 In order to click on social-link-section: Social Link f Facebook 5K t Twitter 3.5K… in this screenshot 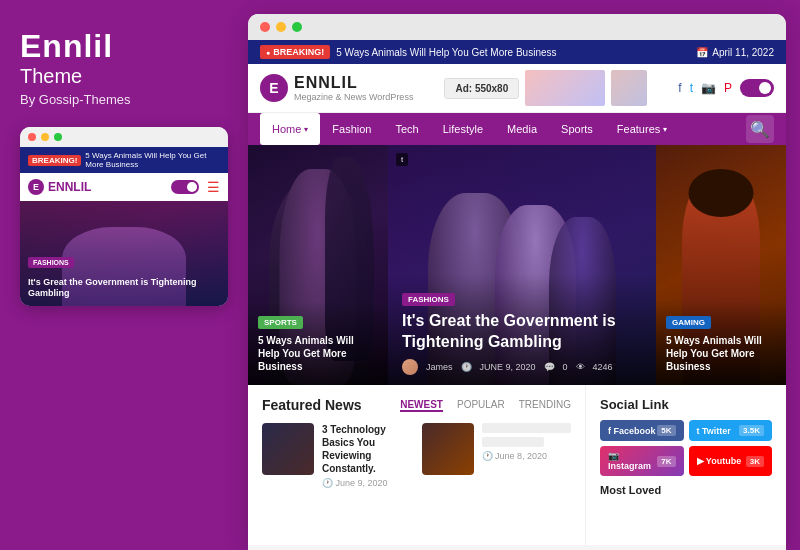, I will do `click(686, 465)`.